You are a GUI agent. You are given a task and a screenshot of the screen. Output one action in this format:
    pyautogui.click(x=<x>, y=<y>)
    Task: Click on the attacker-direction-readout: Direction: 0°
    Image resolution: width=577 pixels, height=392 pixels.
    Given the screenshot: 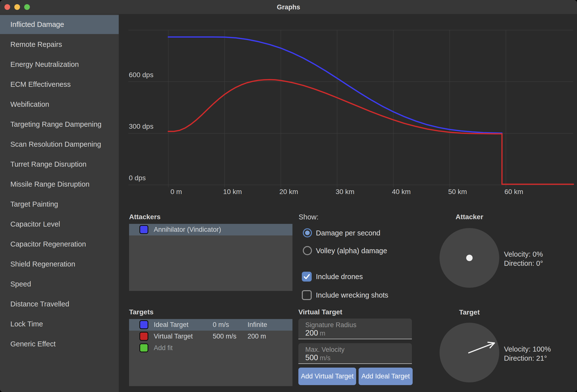 What is the action you would take?
    pyautogui.click(x=523, y=263)
    